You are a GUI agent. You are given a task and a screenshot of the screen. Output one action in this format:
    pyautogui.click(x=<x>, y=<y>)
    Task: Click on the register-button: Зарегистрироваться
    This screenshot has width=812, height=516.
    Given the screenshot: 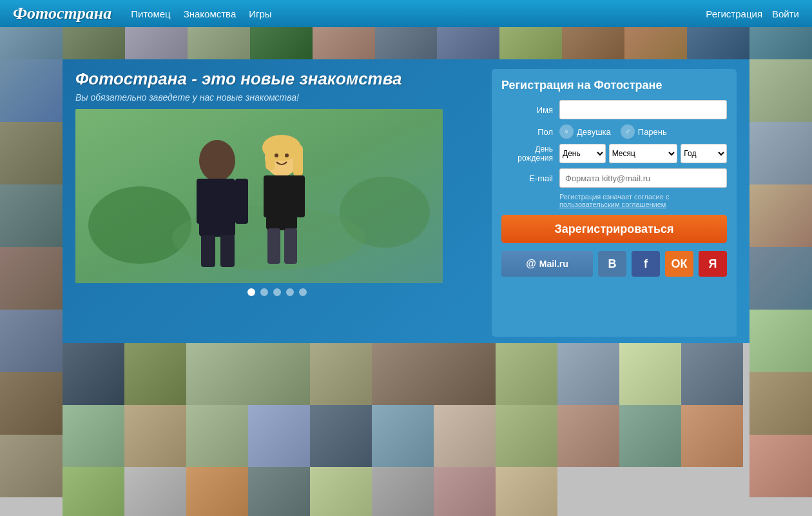 What is the action you would take?
    pyautogui.click(x=614, y=229)
    